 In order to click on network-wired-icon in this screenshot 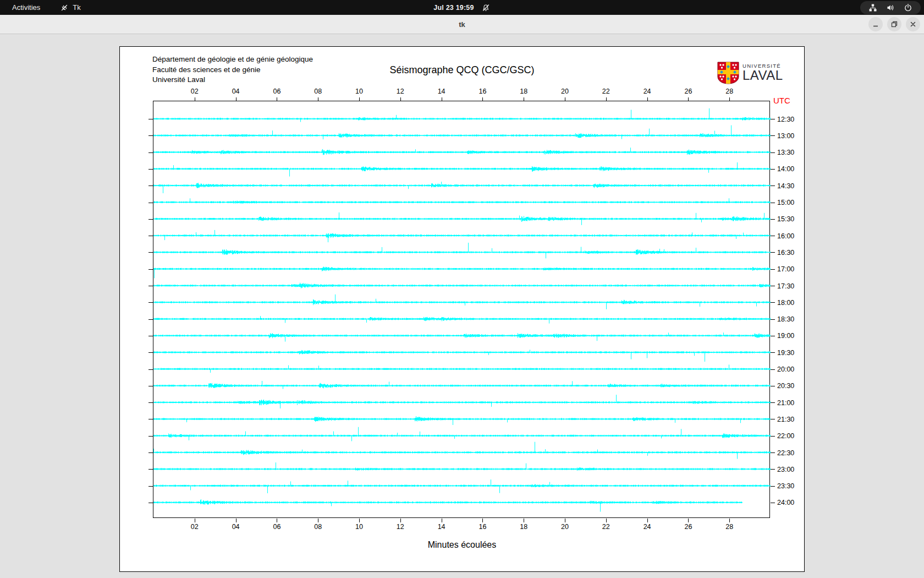, I will do `click(873, 8)`.